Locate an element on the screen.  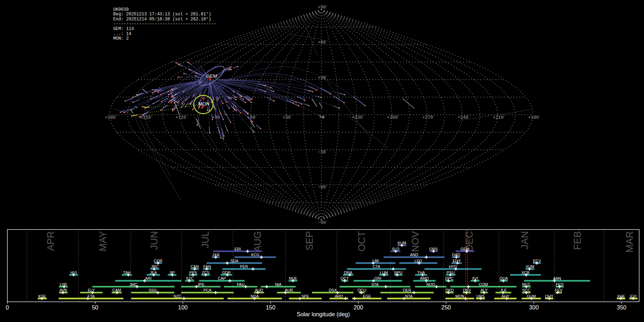
svg-text:------------------------------: ---------------------------------------- is located at coordinates (165, 24).